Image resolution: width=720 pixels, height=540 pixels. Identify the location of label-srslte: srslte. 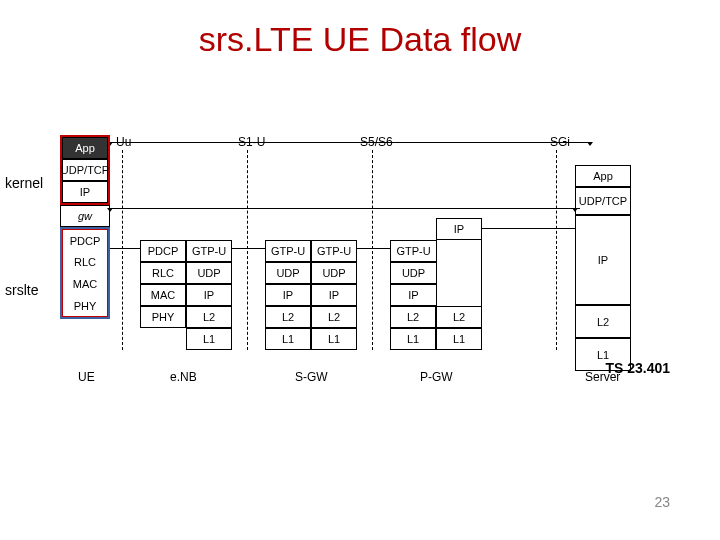
(22, 290).